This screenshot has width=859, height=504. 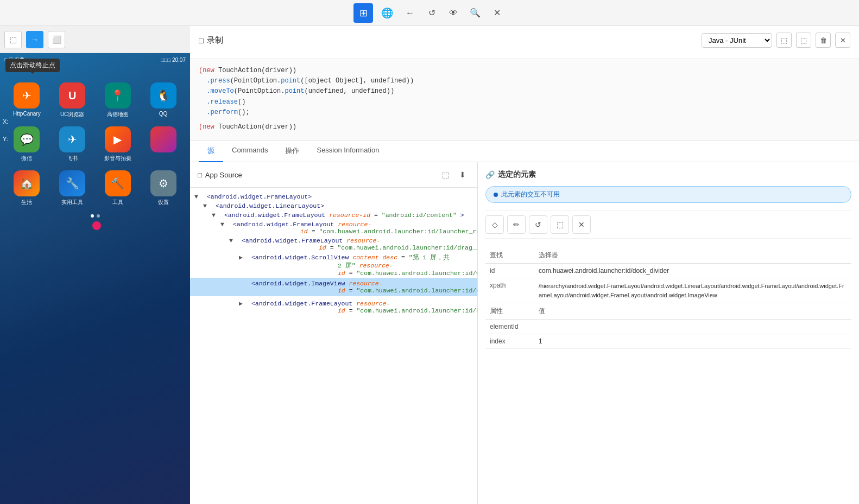 I want to click on table-row: 属性 值, so click(x=668, y=311).